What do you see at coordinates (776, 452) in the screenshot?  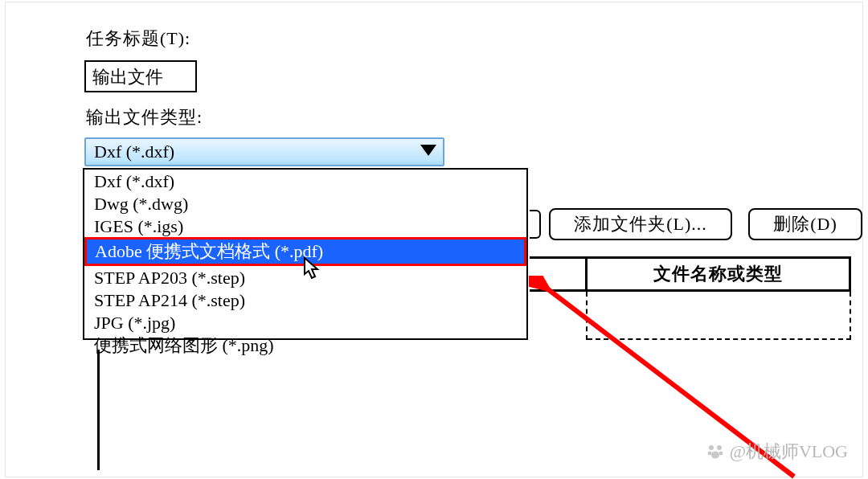 I see `watermark: @机械师VLOG` at bounding box center [776, 452].